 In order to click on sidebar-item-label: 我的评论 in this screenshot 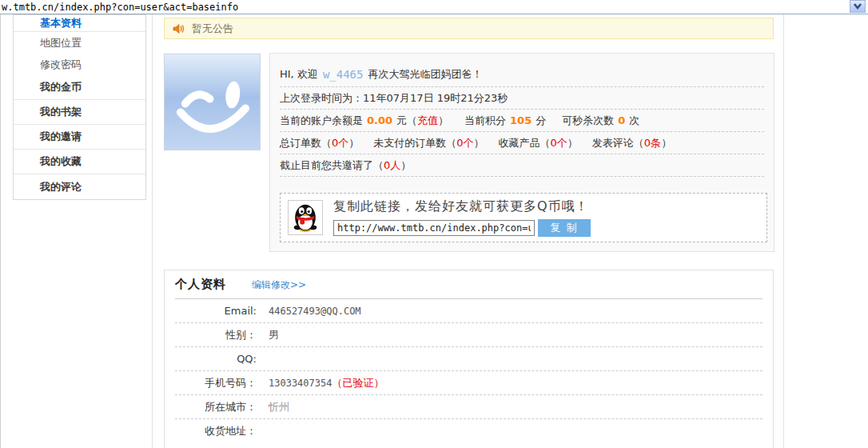, I will do `click(61, 187)`.